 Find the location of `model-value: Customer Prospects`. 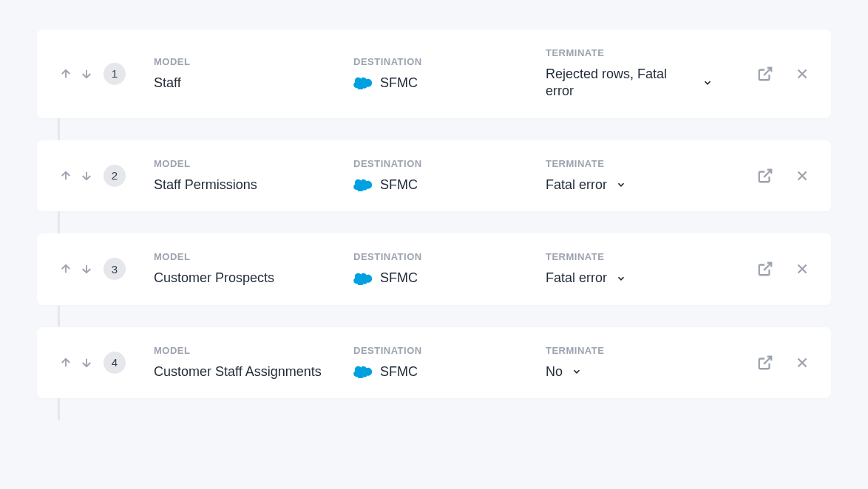

model-value: Customer Prospects is located at coordinates (254, 278).